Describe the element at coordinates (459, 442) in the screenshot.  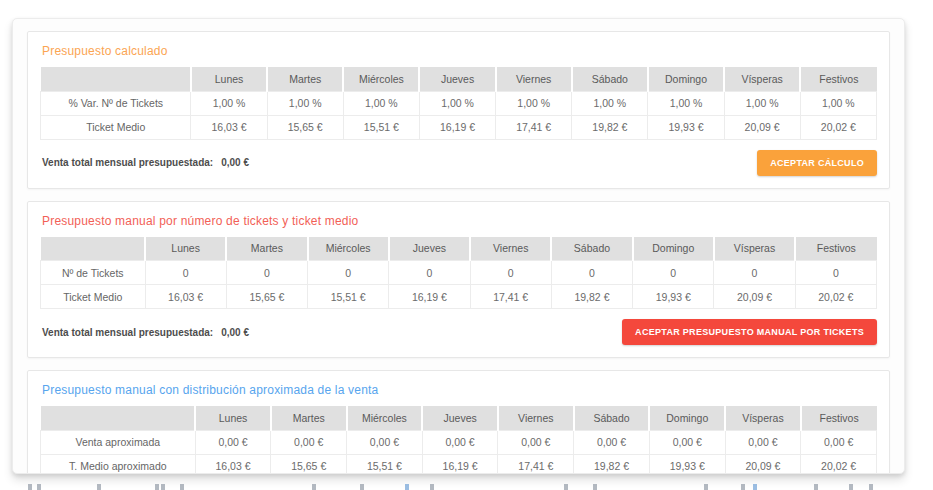
I see `table-row: Venta aproximada0,00 €0,00 €0,00 €0,00 €…` at that location.